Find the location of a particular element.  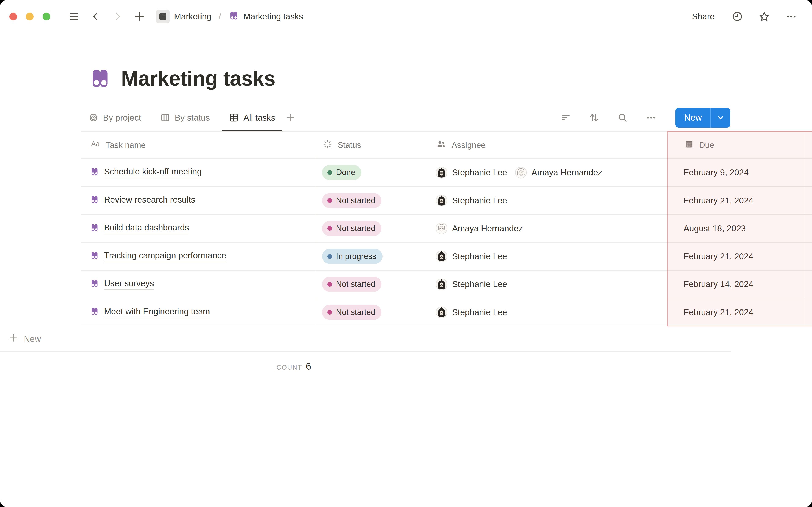

page-title: Marketing tasks is located at coordinates (198, 78).